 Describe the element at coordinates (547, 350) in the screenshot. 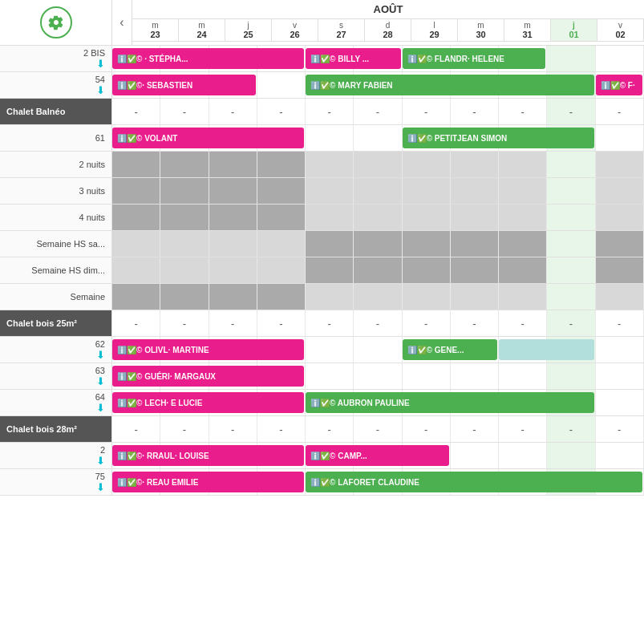

I see `booking-bar` at that location.